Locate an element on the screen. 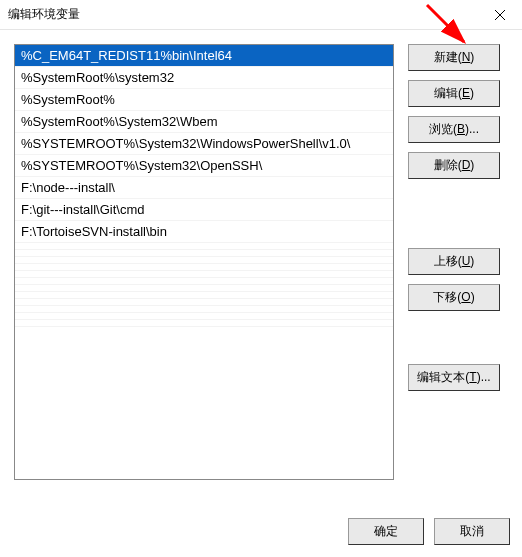 The width and height of the screenshot is (522, 557). list-item: F:\TortoiseSVN-install\bin is located at coordinates (204, 232).